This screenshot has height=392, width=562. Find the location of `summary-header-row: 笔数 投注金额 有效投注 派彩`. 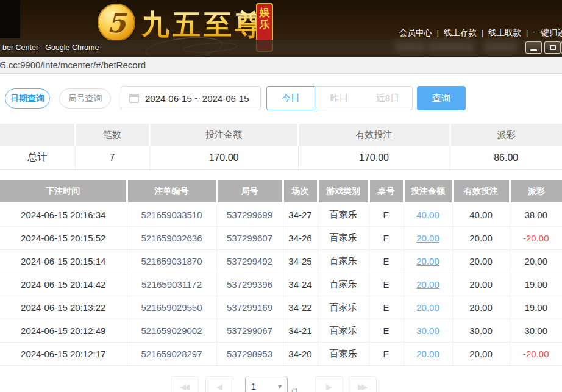

summary-header-row: 笔数 投注金额 有效投注 派彩 is located at coordinates (281, 135).